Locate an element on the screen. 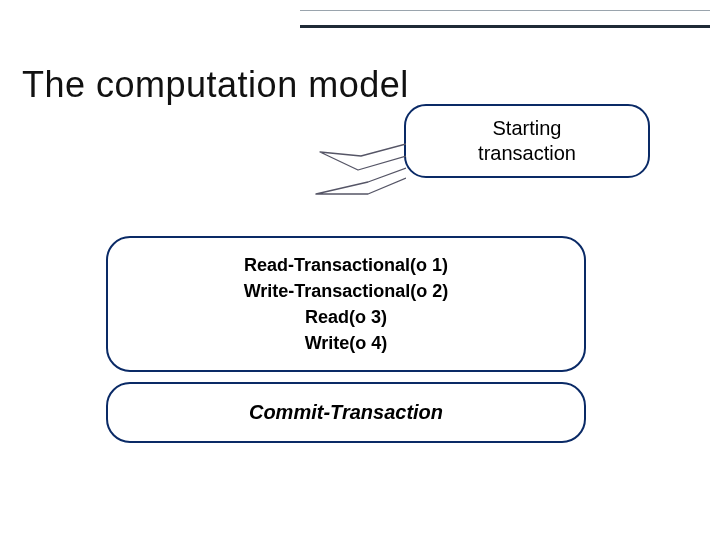 This screenshot has width=720, height=540. op-line-4: Write(o 4) is located at coordinates (346, 343).